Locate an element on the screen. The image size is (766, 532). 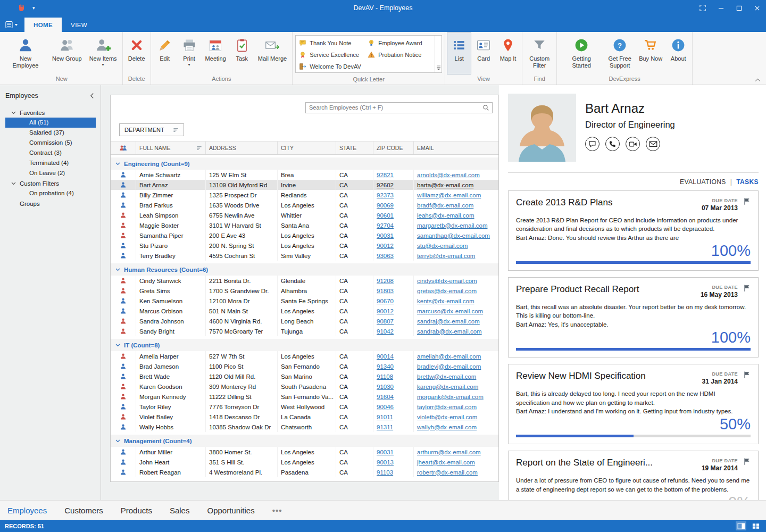
email-link: morgank@dx-email.com is located at coordinates (450, 397).